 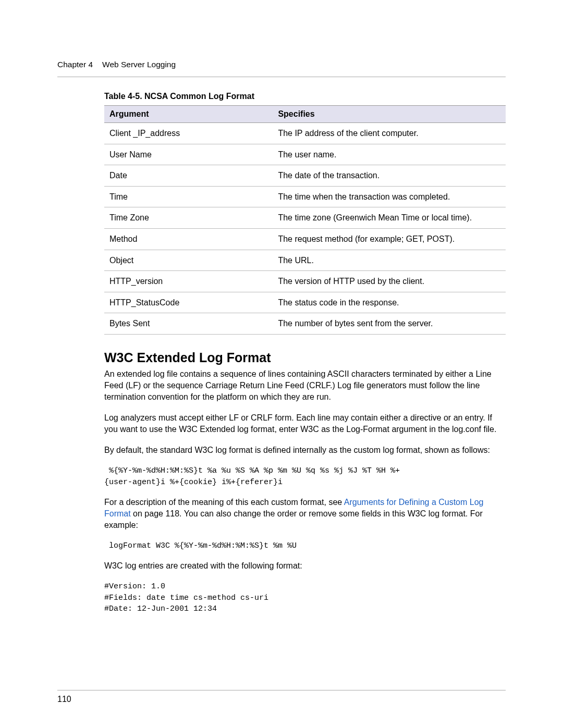 I want to click on cell-argument: Date, so click(x=189, y=176).